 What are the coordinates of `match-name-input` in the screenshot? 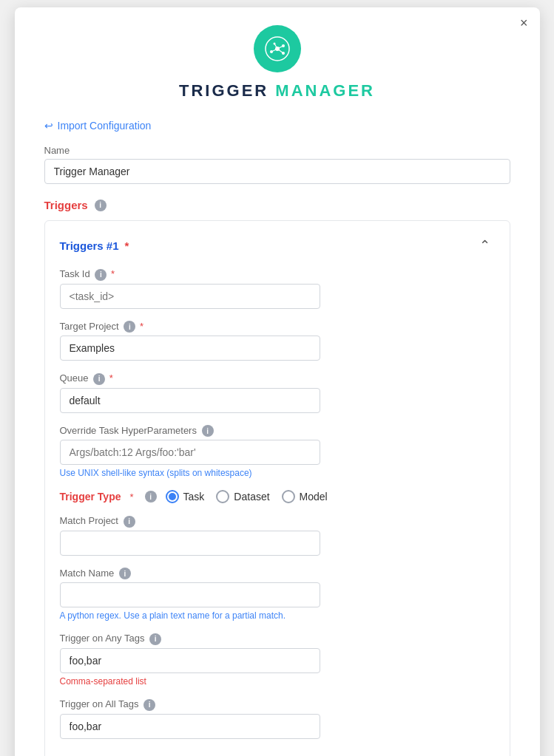 It's located at (191, 595).